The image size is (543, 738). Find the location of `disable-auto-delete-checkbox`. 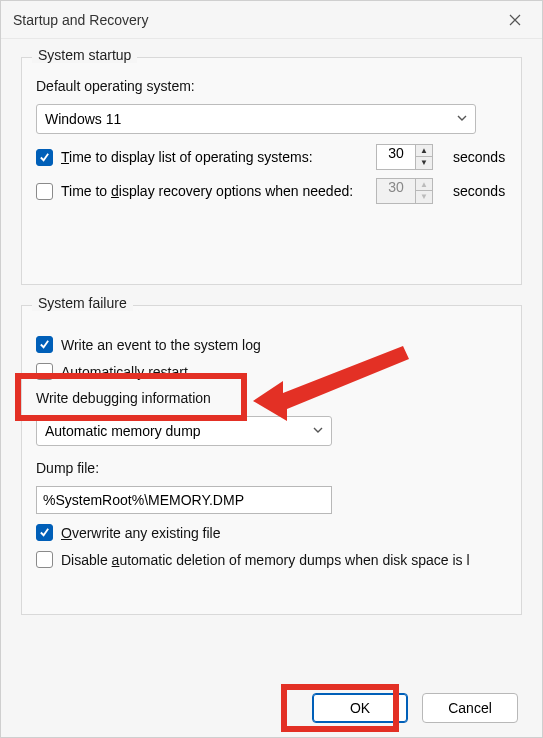

disable-auto-delete-checkbox is located at coordinates (44, 560).